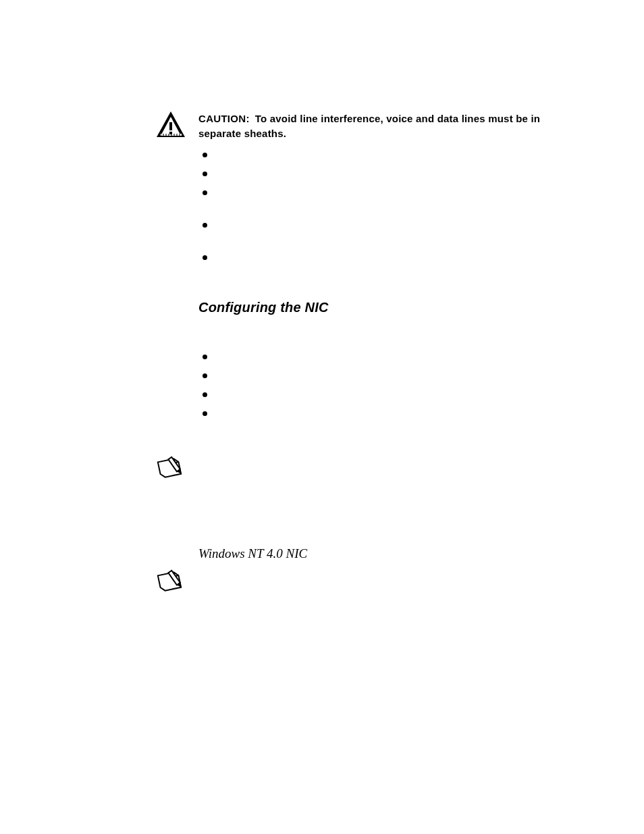  I want to click on caution-label: CAUTION:, so click(224, 119).